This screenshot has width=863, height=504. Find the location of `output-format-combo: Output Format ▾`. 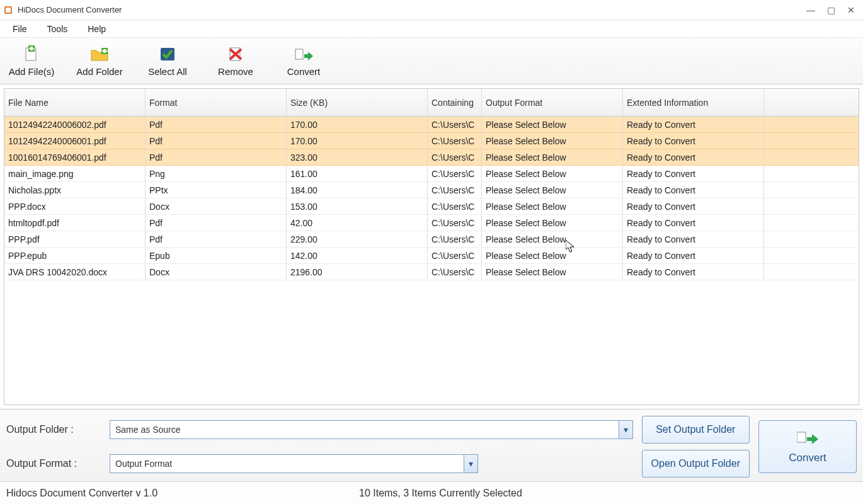

output-format-combo: Output Format ▾ is located at coordinates (294, 464).